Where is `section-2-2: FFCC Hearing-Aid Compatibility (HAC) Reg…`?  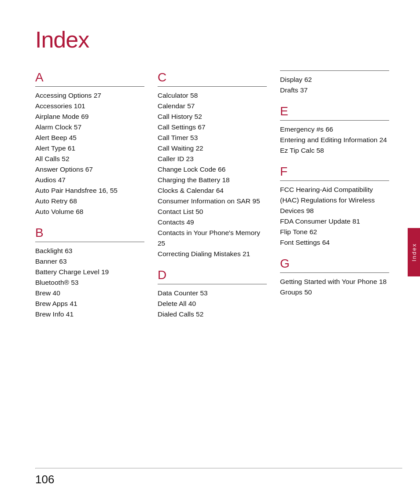 section-2-2: FFCC Hearing-Aid Compatibility (HAC) Reg… is located at coordinates (335, 206).